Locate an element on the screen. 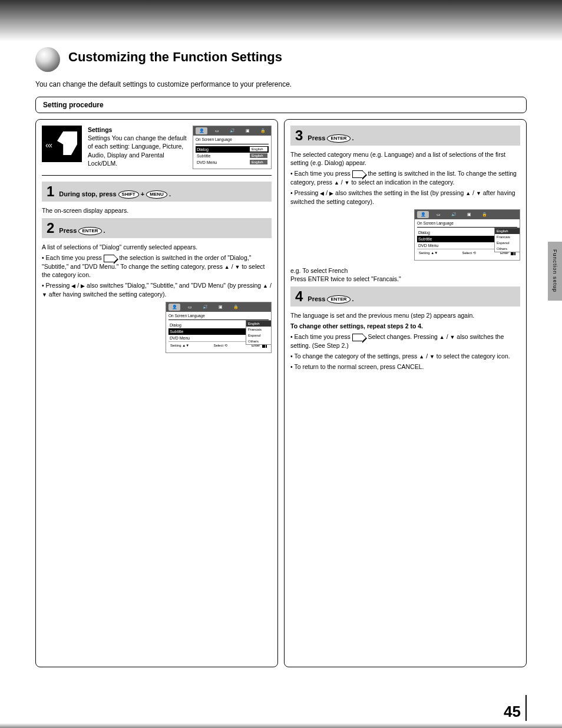  sphere-icon is located at coordinates (48, 60).